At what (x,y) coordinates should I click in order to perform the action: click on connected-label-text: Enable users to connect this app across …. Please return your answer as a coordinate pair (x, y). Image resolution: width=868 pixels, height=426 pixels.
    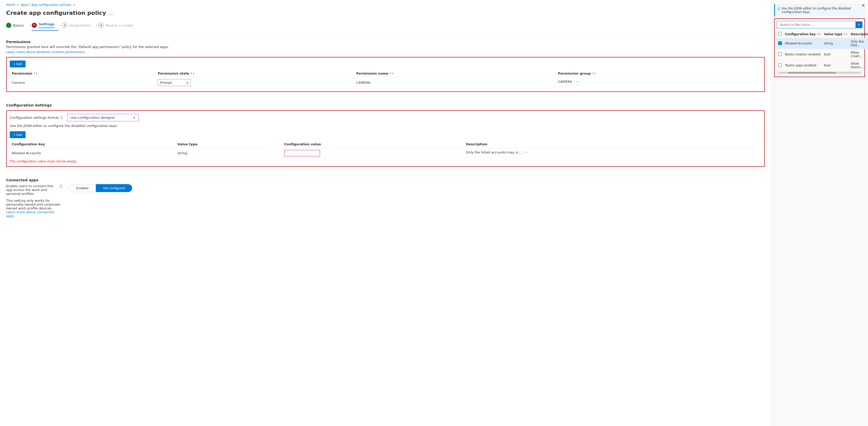
    Looking at the image, I should click on (32, 190).